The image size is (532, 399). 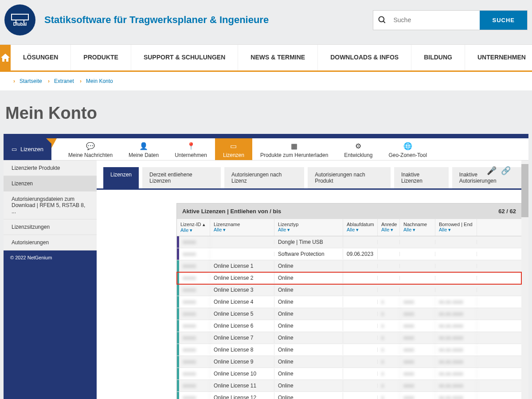 I want to click on mic-icon: 🎤, so click(x=492, y=171).